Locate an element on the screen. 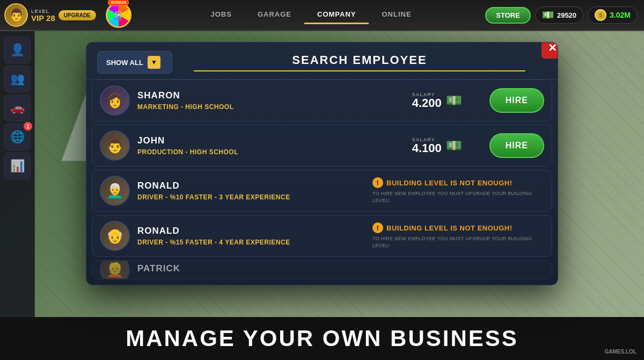 Image resolution: width=644 pixels, height=360 pixels. employee-name: PATRICK is located at coordinates (341, 269).